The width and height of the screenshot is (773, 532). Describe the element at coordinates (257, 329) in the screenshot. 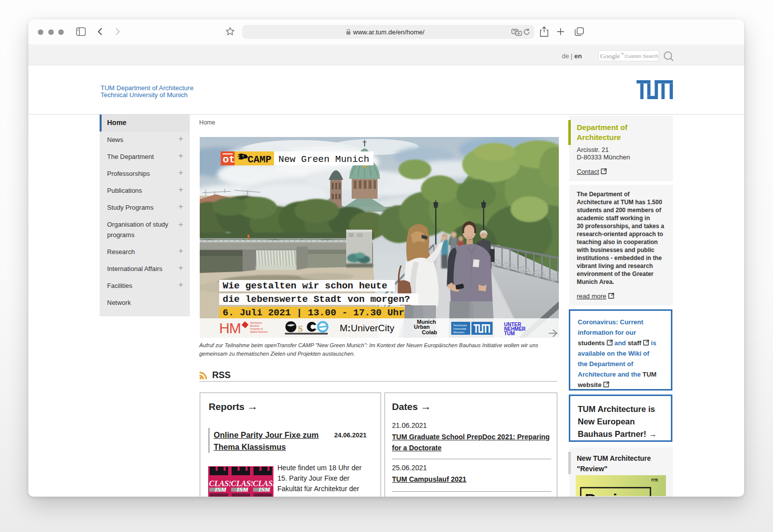

I see `svg-text: University of` at that location.